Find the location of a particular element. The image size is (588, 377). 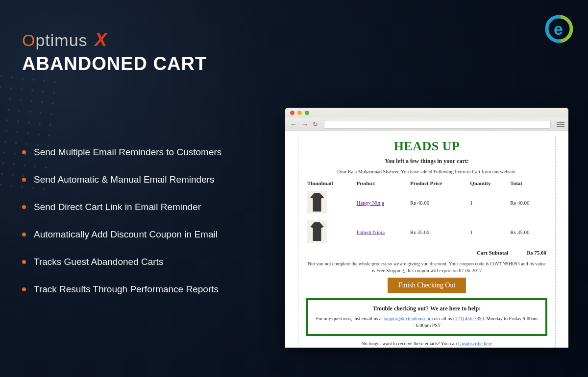

col-qty: Quantity is located at coordinates (489, 183).